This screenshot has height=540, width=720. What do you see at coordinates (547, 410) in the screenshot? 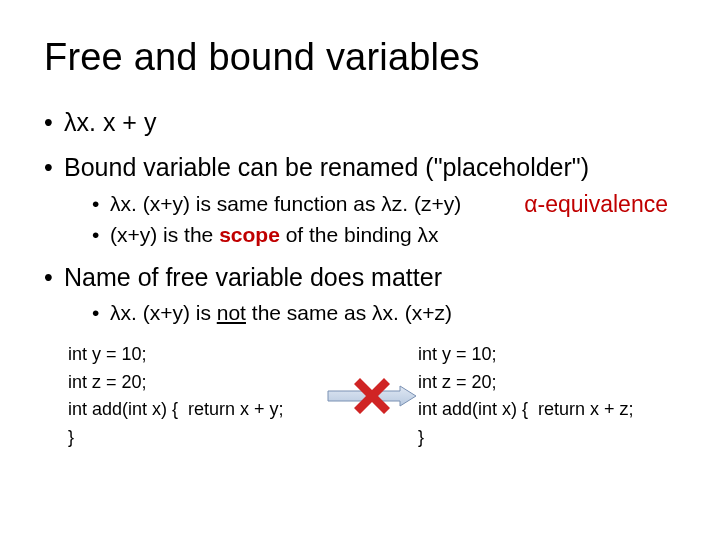
I see `code-line: int add(int x) { return x + z;` at bounding box center [547, 410].